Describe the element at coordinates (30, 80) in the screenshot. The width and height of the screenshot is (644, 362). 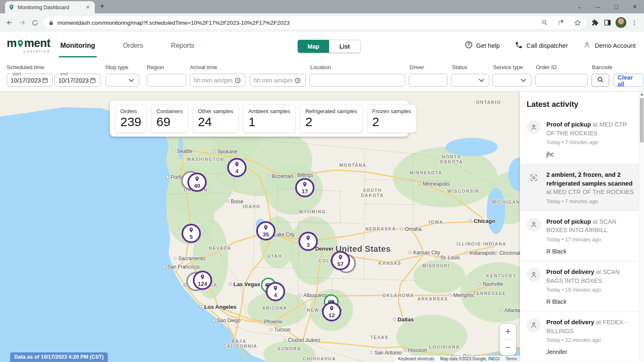
I see `scheduled-start-input: start 10/17/2023` at that location.